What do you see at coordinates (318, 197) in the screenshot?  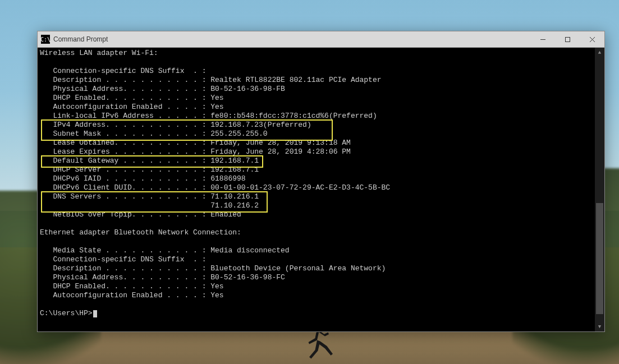 I see `console-line: DNS Servers . . . . . . . . . . . : 71.1…` at bounding box center [318, 197].